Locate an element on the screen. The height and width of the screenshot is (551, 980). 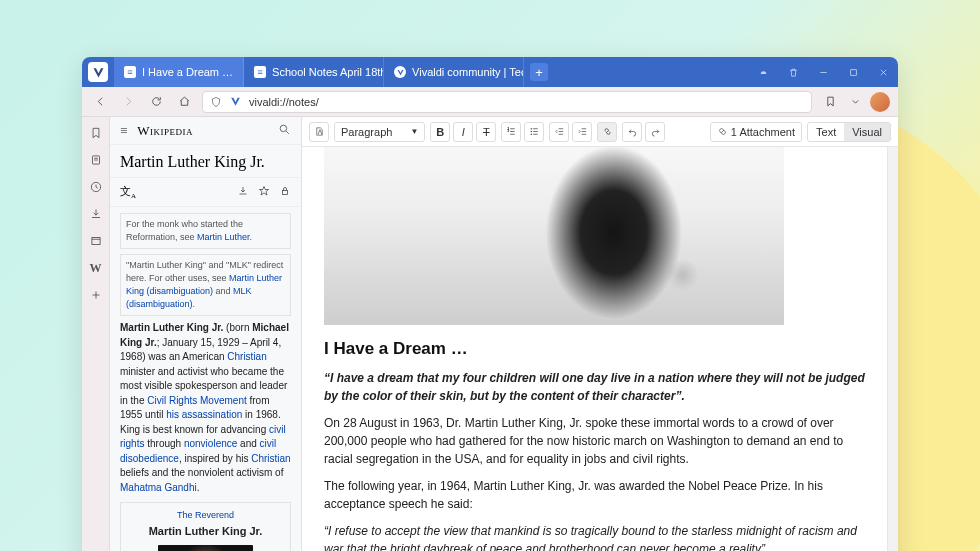
wikipedia-logo: Wikipedia is located at coordinates (202, 131).